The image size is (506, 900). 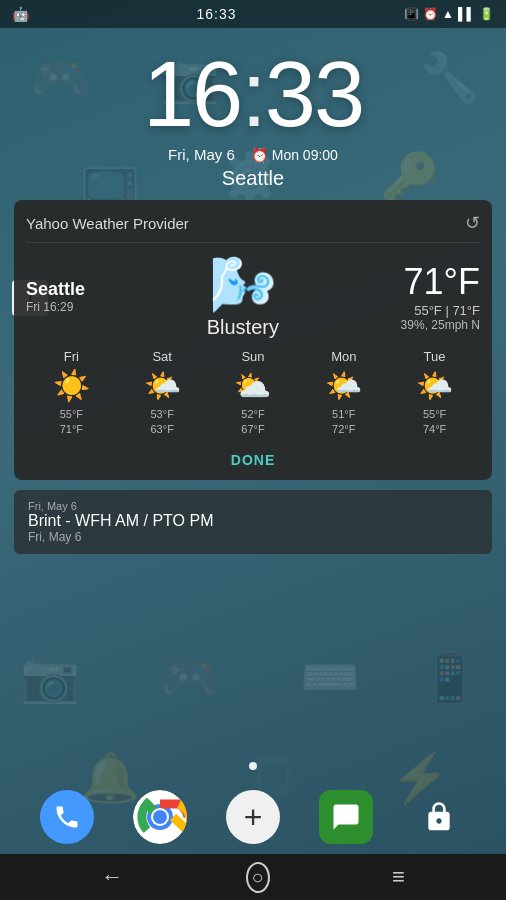 What do you see at coordinates (472, 223) in the screenshot?
I see `refresh-button: ↺` at bounding box center [472, 223].